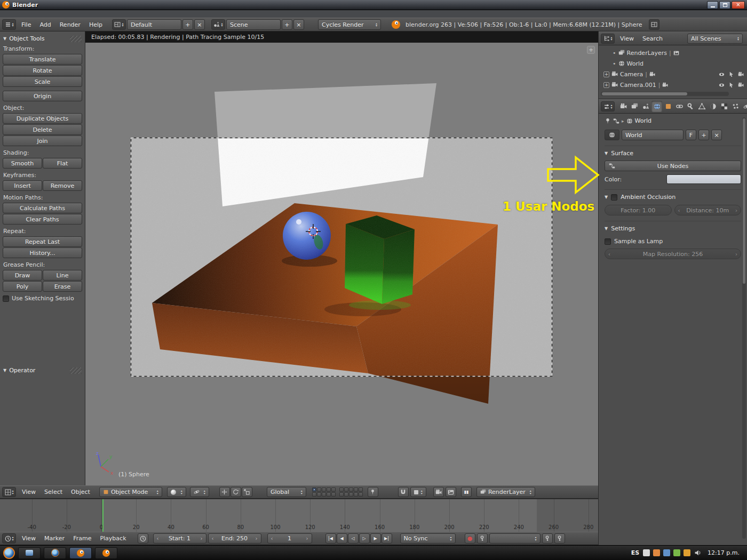 The width and height of the screenshot is (747, 560). I want to click on tool-button-join: Join, so click(43, 141).